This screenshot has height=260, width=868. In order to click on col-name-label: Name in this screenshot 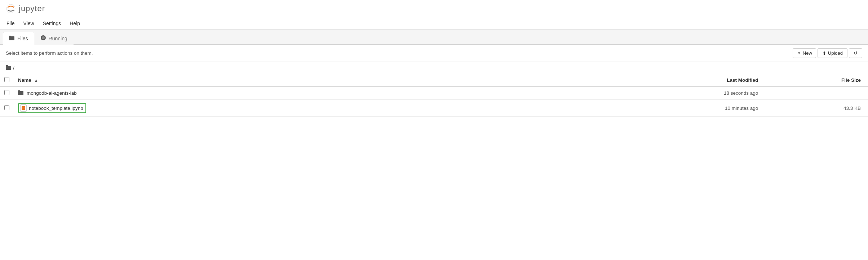, I will do `click(25, 80)`.